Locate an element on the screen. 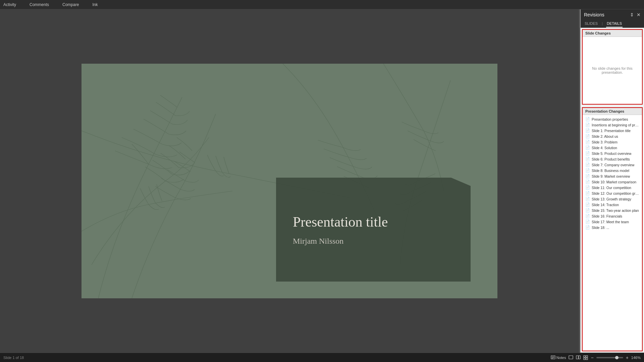 This screenshot has width=644, height=362. change-item: 📄Slide 15: Two-year action plan is located at coordinates (612, 210).